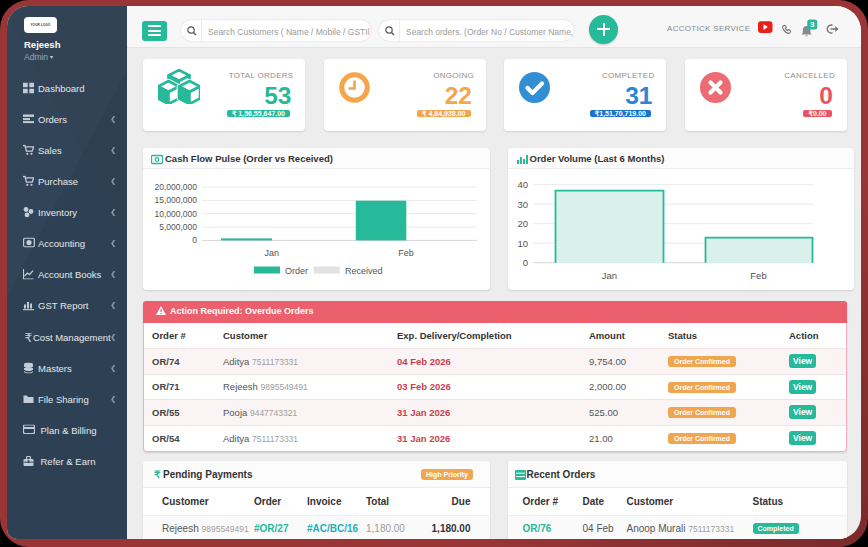 The height and width of the screenshot is (547, 868). I want to click on svg-text: 20,000,000, so click(176, 187).